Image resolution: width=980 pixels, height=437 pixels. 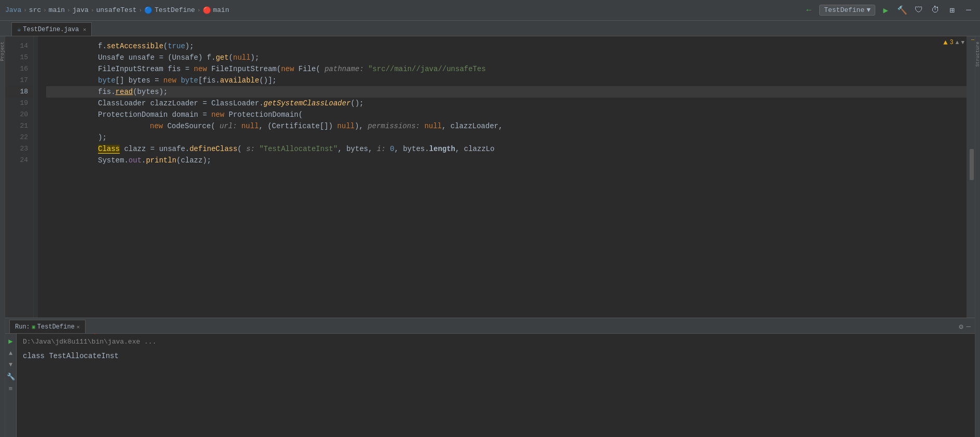 I want to click on line-17-code: byte[] bytes = new byte[fis.available()]…, so click(x=188, y=80).